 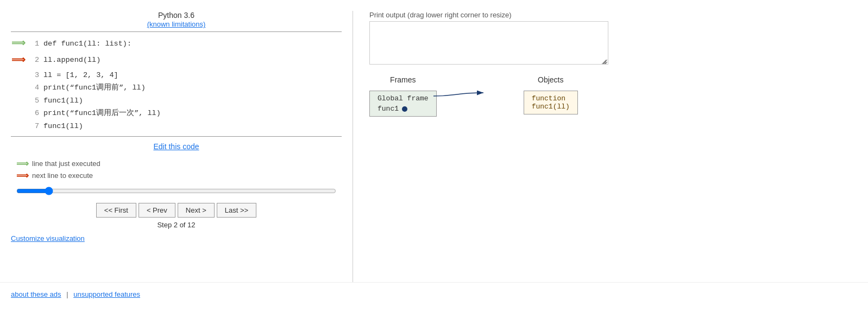 I want to click on code-text: print(“func1调用前”, ll), so click(x=95, y=88).